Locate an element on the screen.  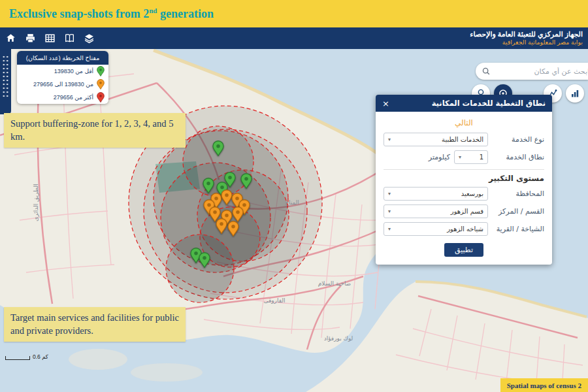
governorate-label: المحافظة is located at coordinates (518, 193).